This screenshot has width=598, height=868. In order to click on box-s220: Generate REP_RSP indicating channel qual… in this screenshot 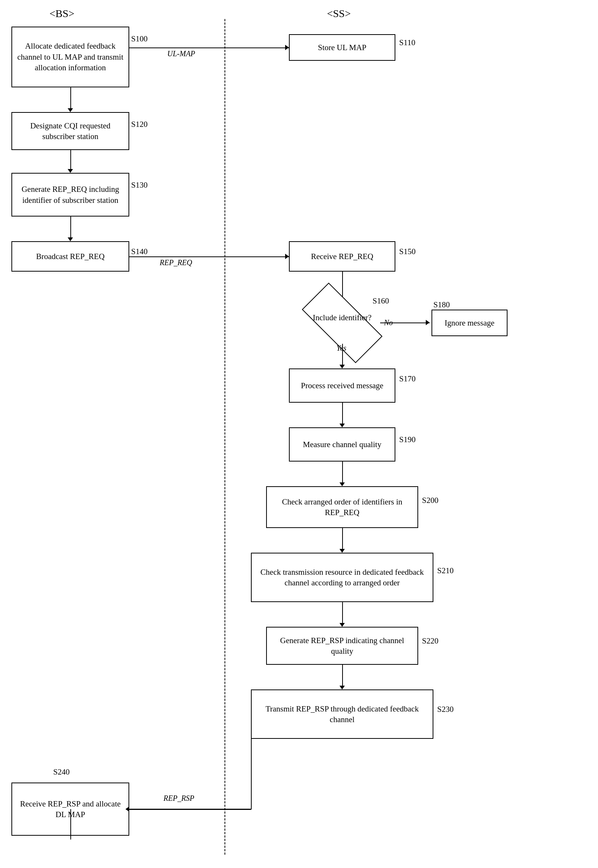, I will do `click(342, 646)`.